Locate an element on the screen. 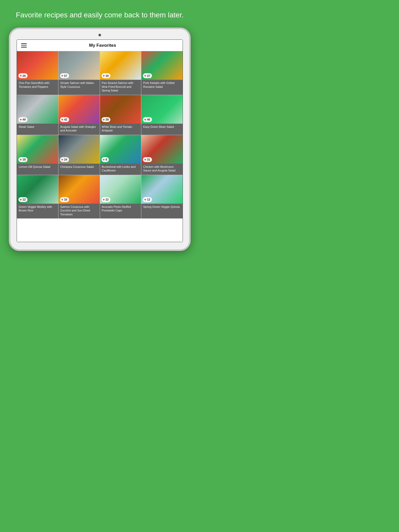 The width and height of the screenshot is (399, 532). recipe-title: Arugula Salad with Oranges and Avocado is located at coordinates (79, 129).